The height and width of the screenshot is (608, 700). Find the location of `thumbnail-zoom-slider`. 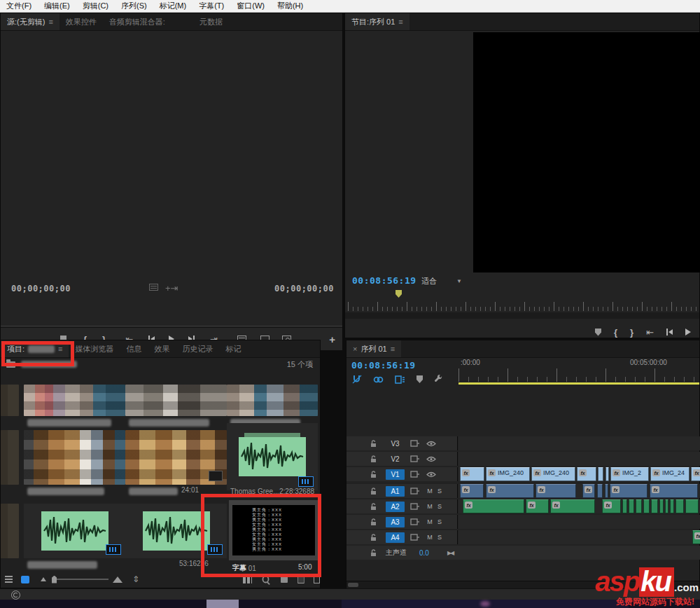

thumbnail-zoom-slider is located at coordinates (55, 580).